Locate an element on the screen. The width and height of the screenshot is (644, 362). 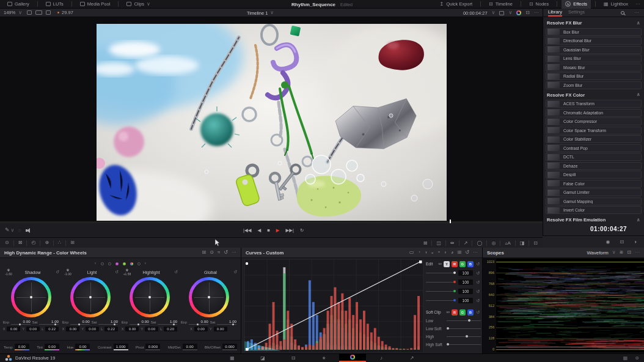
media-pool-button: Media Pool is located at coordinates (95, 4).